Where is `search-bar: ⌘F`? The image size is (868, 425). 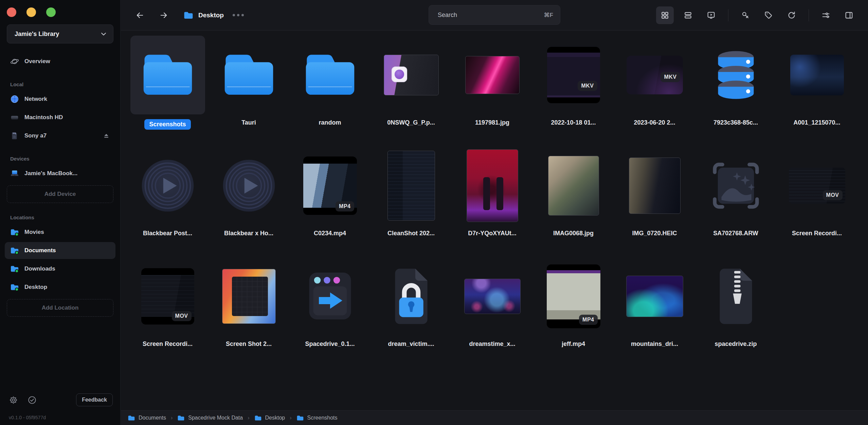 search-bar: ⌘F is located at coordinates (494, 15).